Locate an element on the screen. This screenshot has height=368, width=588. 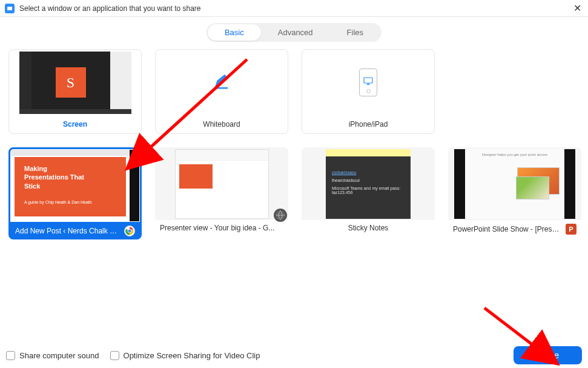
zoom-app-icon is located at coordinates (10, 8).